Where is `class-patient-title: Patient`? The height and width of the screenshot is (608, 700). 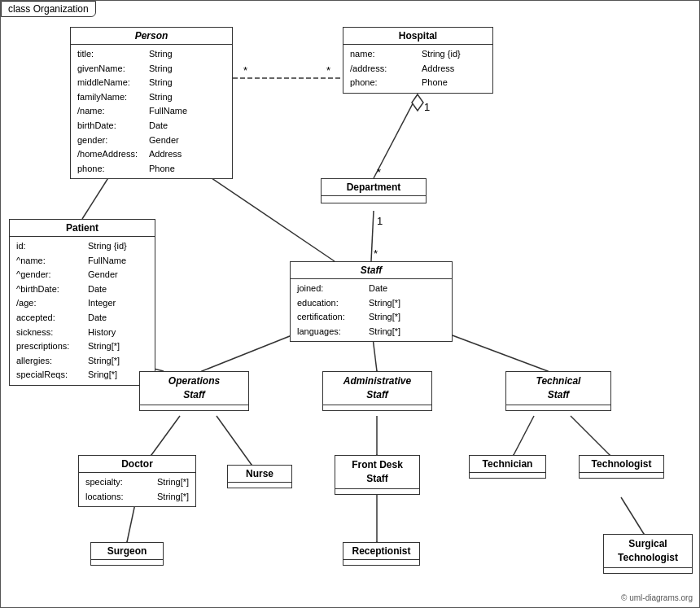 class-patient-title: Patient is located at coordinates (82, 228).